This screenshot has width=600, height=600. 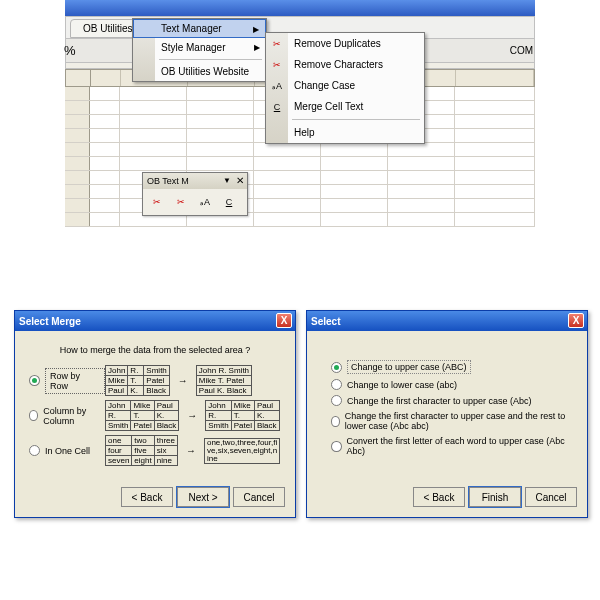 I want to click on radio-label: In One Cell, so click(x=68, y=451).